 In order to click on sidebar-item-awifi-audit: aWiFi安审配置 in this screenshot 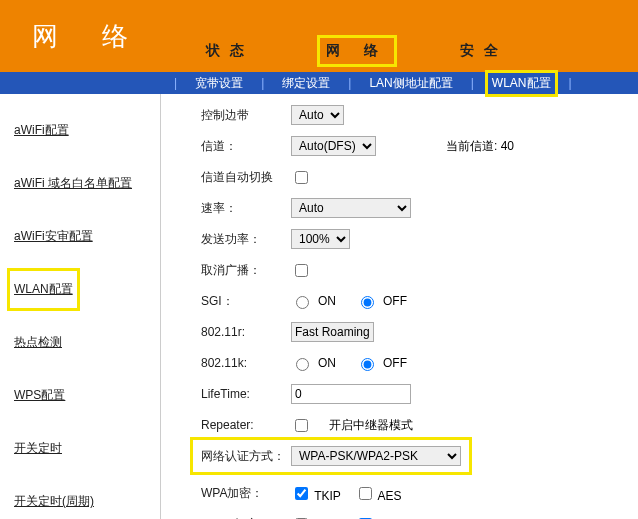, I will do `click(54, 236)`.